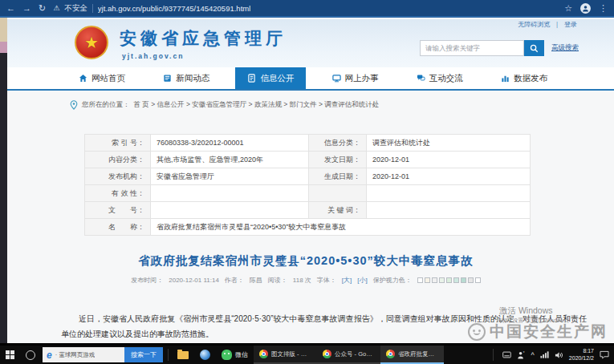 The width and height of the screenshot is (614, 364). Describe the element at coordinates (308, 143) in the screenshot. I see `table-row: 索 引 号： 76080338-3/202012-00001 信息分类： 调查评…` at that location.